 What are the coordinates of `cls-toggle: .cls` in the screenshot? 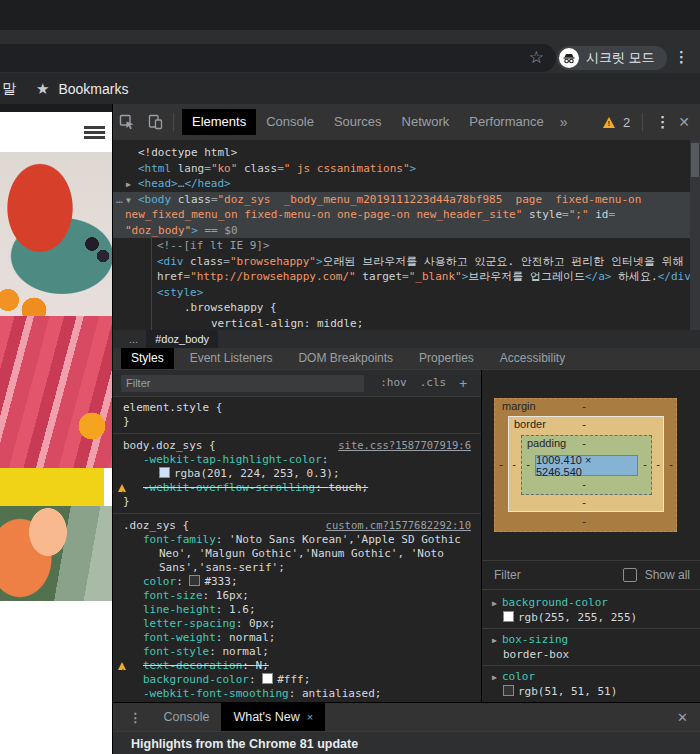 It's located at (434, 384).